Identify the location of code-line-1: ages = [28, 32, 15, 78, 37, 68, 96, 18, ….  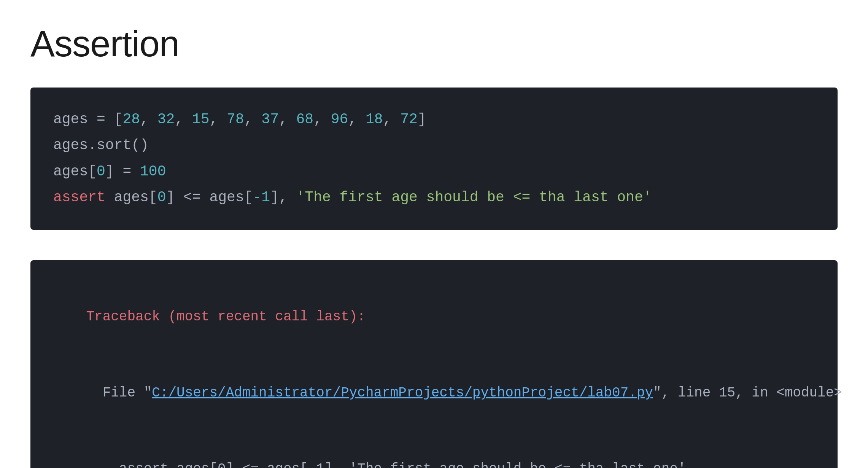
(434, 119).